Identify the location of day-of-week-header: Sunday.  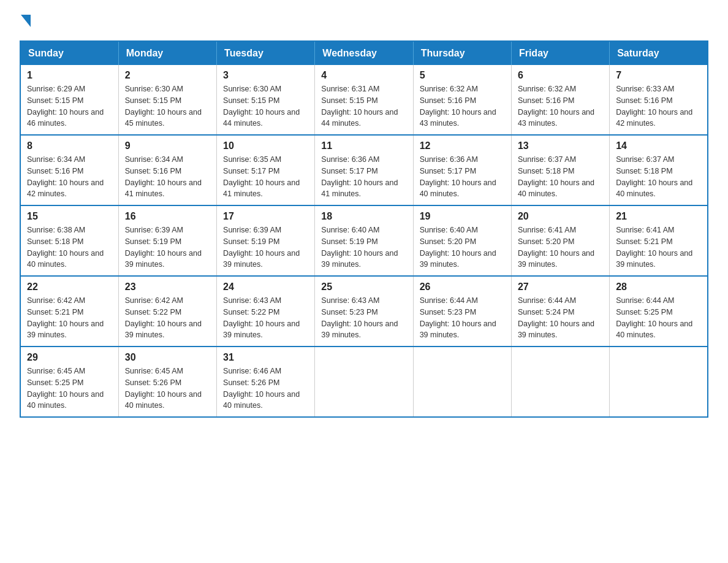
(69, 53).